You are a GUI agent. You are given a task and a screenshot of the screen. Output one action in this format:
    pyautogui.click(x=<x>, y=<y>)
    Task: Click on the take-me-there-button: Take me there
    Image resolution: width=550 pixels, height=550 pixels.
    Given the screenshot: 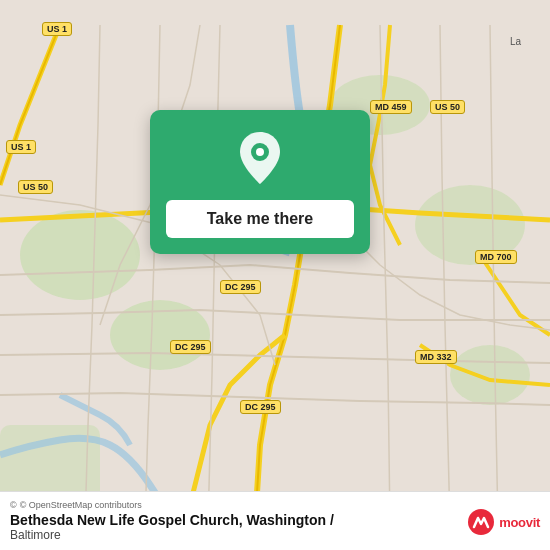 What is the action you would take?
    pyautogui.click(x=260, y=219)
    